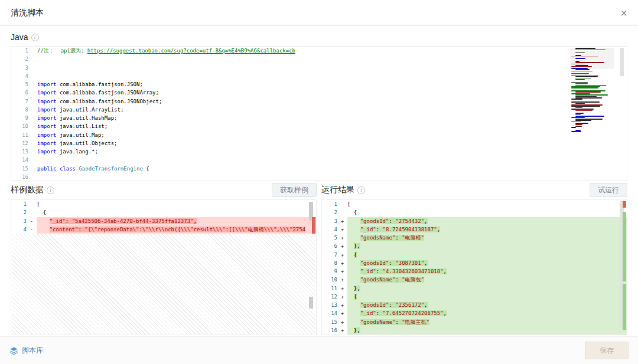  I want to click on code-line-content: import com.alibaba.fastjson.JSON;, so click(332, 84).